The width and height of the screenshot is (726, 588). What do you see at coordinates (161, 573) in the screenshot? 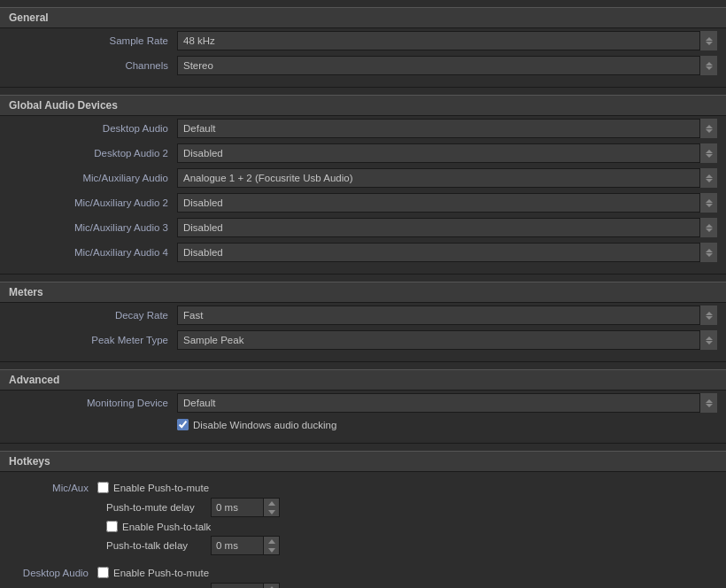
I see `desktop-push-to-mute-label: Enable Push-to-mute` at bounding box center [161, 573].